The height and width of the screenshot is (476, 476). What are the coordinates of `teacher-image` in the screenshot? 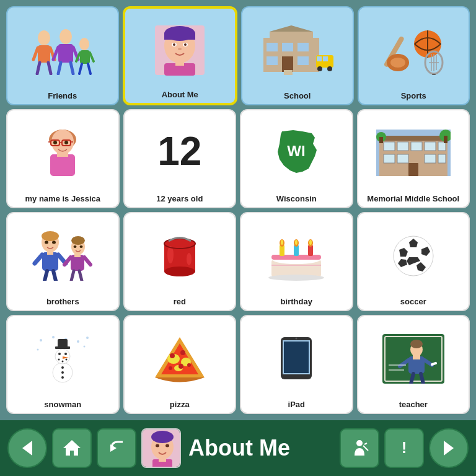 It's located at (414, 358).